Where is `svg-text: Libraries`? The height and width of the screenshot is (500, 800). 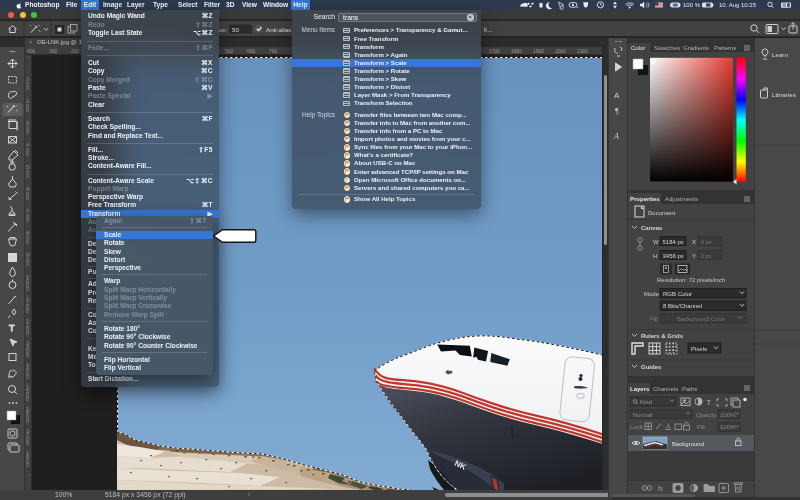
svg-text: Libraries is located at coordinates (784, 94).